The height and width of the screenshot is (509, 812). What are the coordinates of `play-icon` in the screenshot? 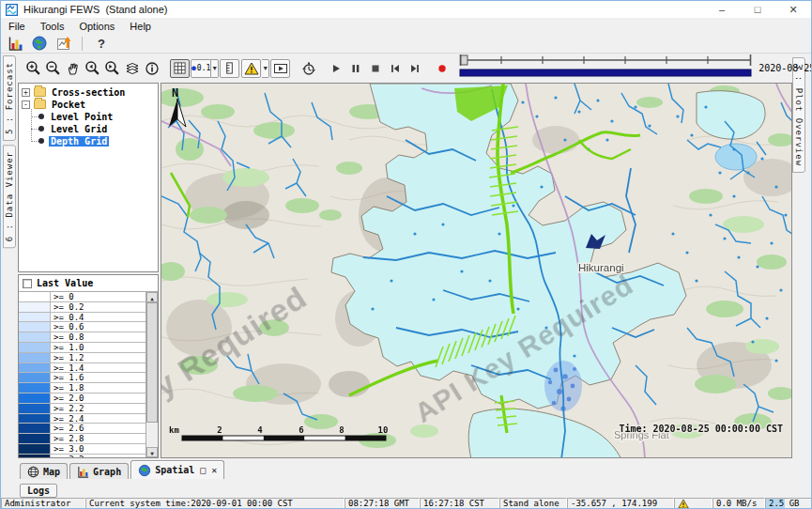 It's located at (336, 69).